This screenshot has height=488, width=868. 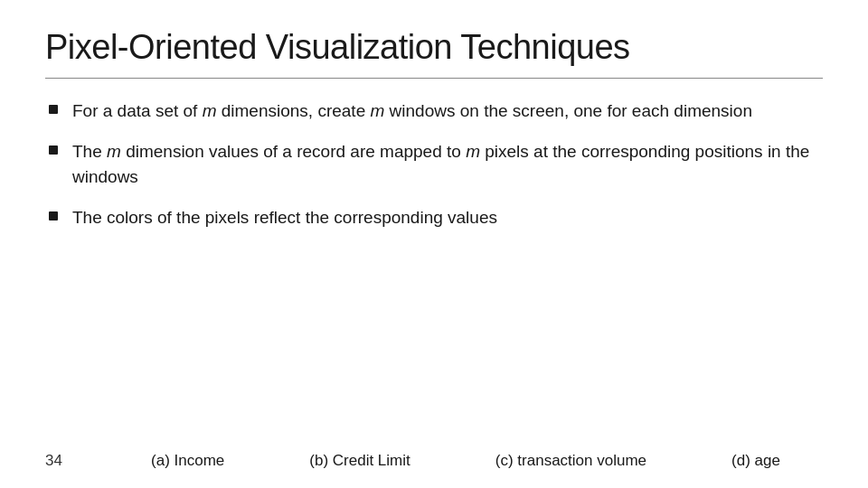 I want to click on title-divider, so click(x=434, y=78).